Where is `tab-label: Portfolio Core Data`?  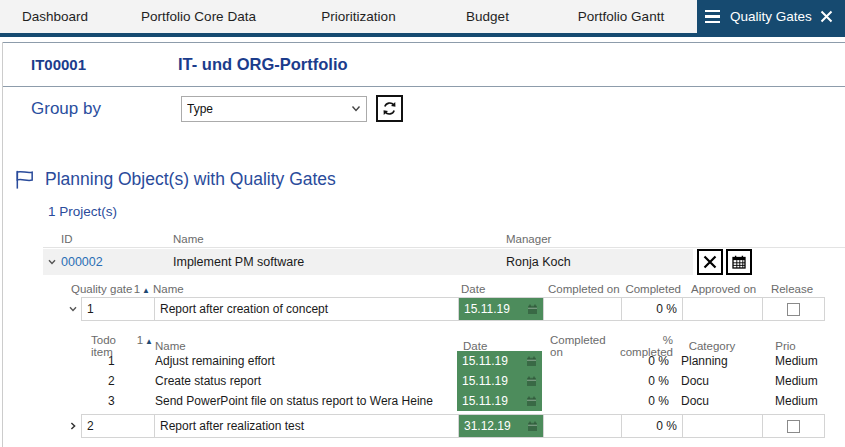
tab-label: Portfolio Core Data is located at coordinates (198, 16).